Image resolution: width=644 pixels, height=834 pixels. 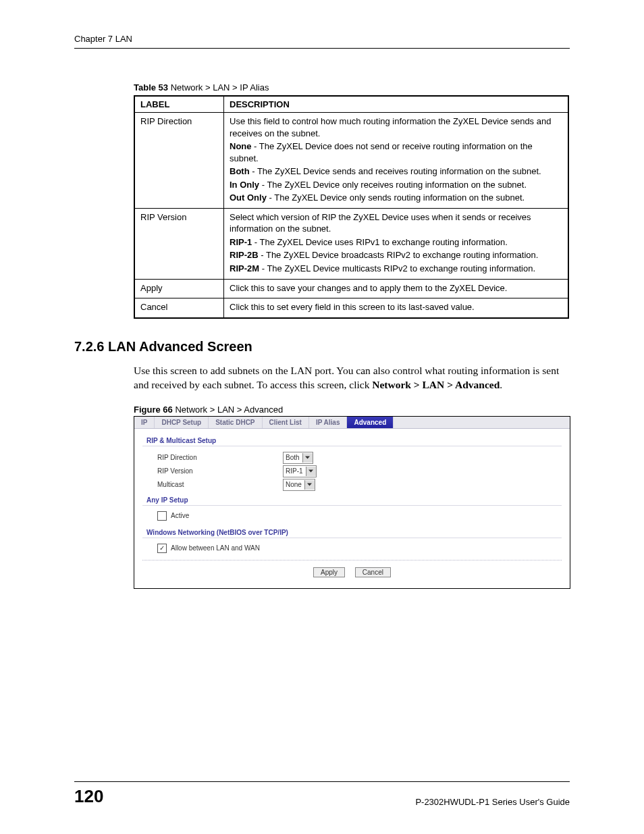 I want to click on table-row: RIP VersionSelect which version of RIP t…, so click(x=351, y=243).